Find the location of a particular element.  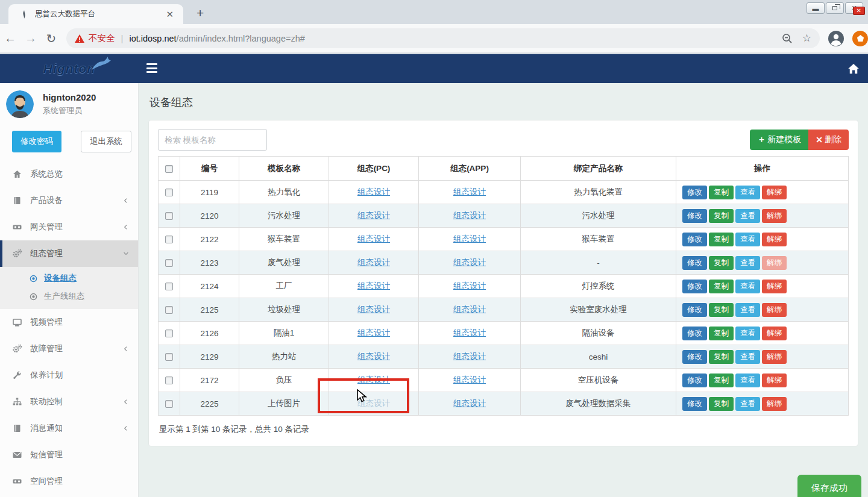

tab-close-icon: ✕ is located at coordinates (170, 14).